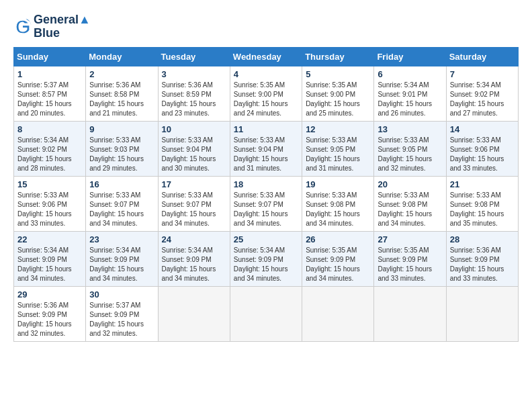 This screenshot has height=411, width=532. What do you see at coordinates (193, 56) in the screenshot?
I see `col-header-tuesday: Tuesday` at bounding box center [193, 56].